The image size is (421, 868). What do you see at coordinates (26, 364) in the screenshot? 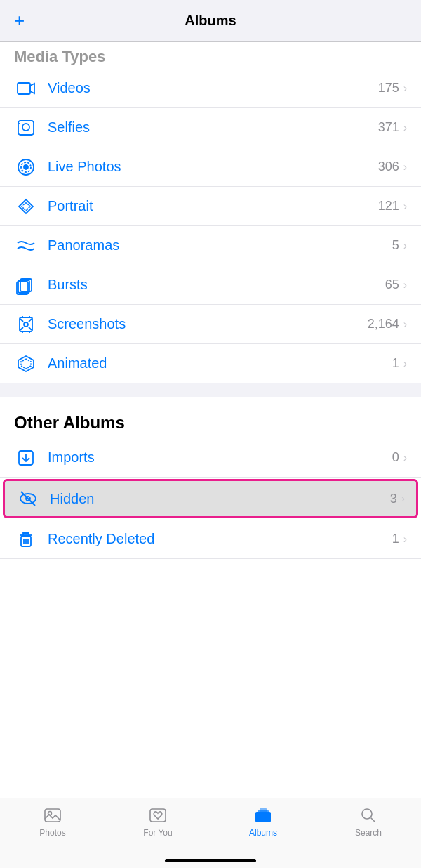
I see `animated-icon` at bounding box center [26, 364].